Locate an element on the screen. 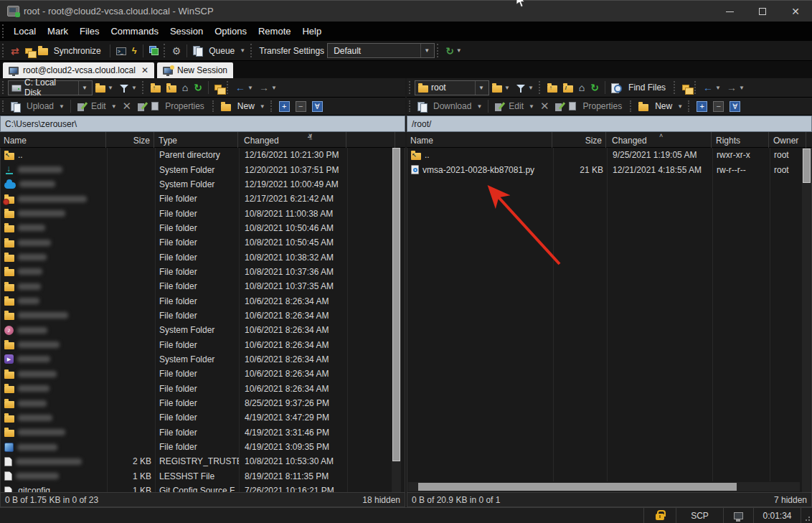 The height and width of the screenshot is (523, 812). column-header-type: Type is located at coordinates (197, 140).